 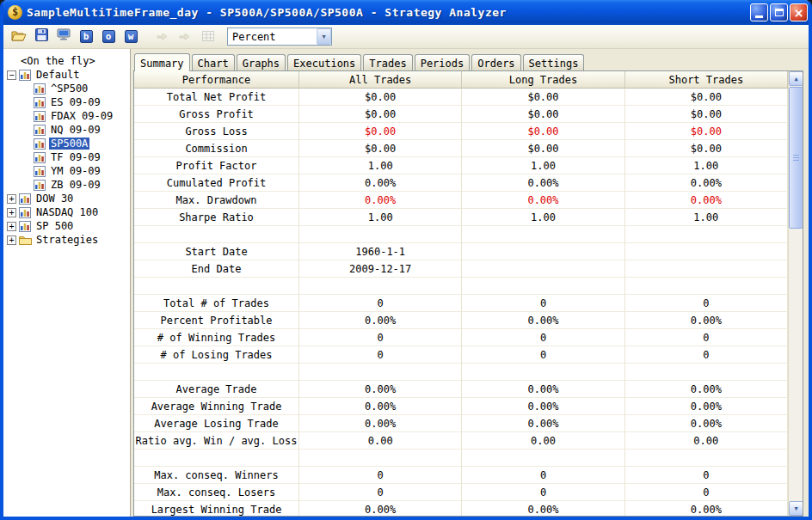 What do you see at coordinates (67, 240) in the screenshot?
I see `tree-item-strategies: +Strategies` at bounding box center [67, 240].